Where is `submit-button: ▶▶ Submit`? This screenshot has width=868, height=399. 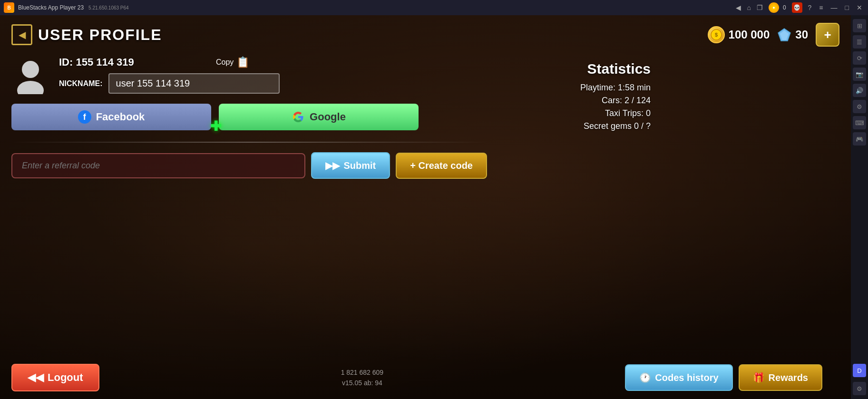 submit-button: ▶▶ Submit is located at coordinates (351, 165).